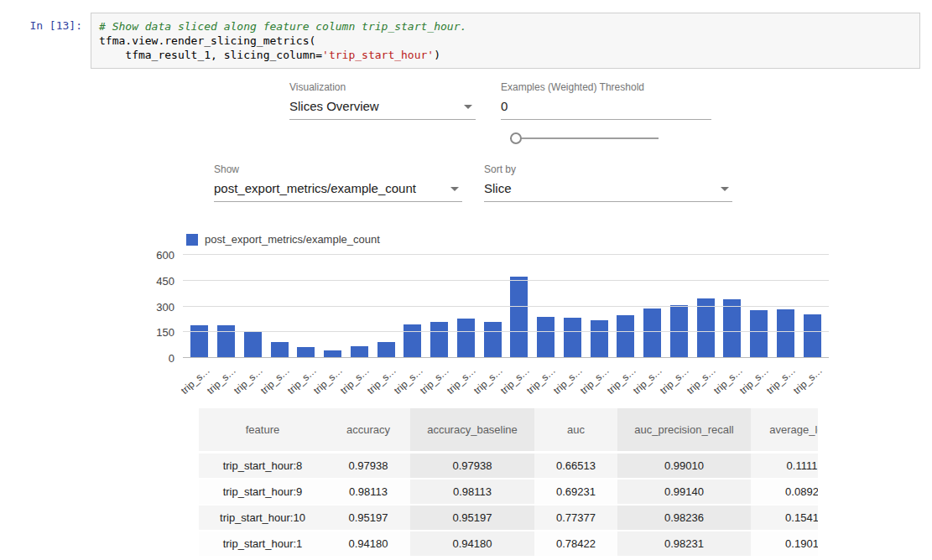  Describe the element at coordinates (508, 518) in the screenshot. I see `table-row: trip_start_hour:100.951970.951970.773770…` at that location.